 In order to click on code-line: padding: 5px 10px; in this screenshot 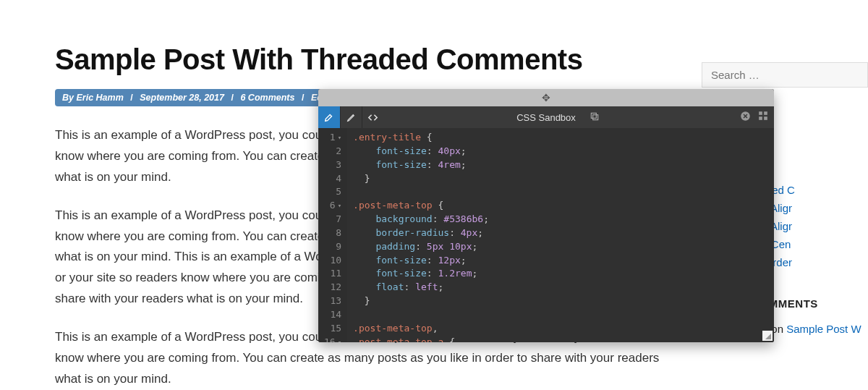, I will do `click(561, 247)`.